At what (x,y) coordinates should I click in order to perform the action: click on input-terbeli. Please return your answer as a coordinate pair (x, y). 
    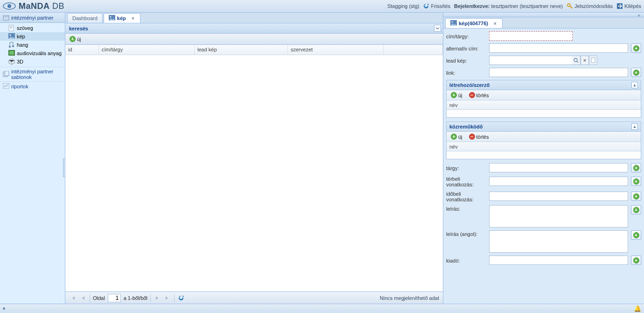
    Looking at the image, I should click on (559, 181).